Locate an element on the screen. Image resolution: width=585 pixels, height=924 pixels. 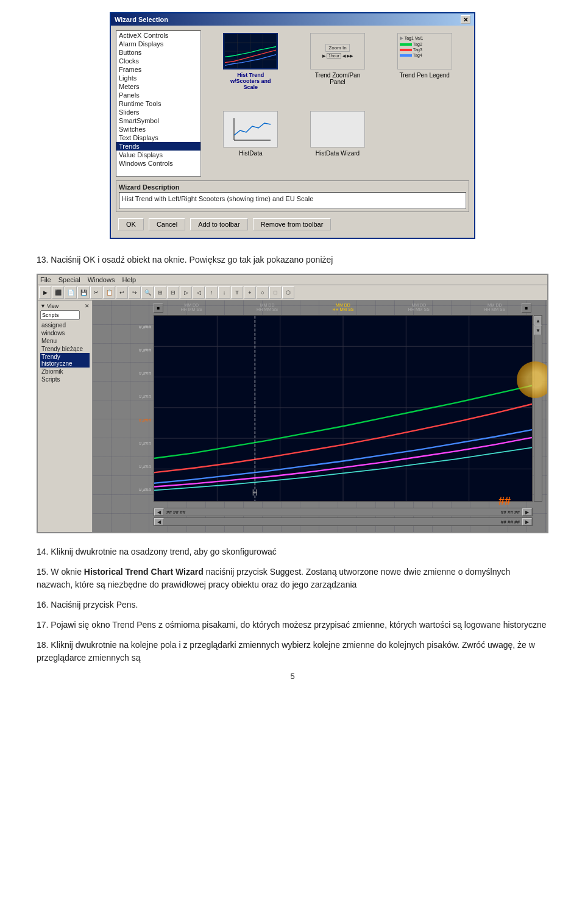
sidebar-search-input is located at coordinates (60, 315).